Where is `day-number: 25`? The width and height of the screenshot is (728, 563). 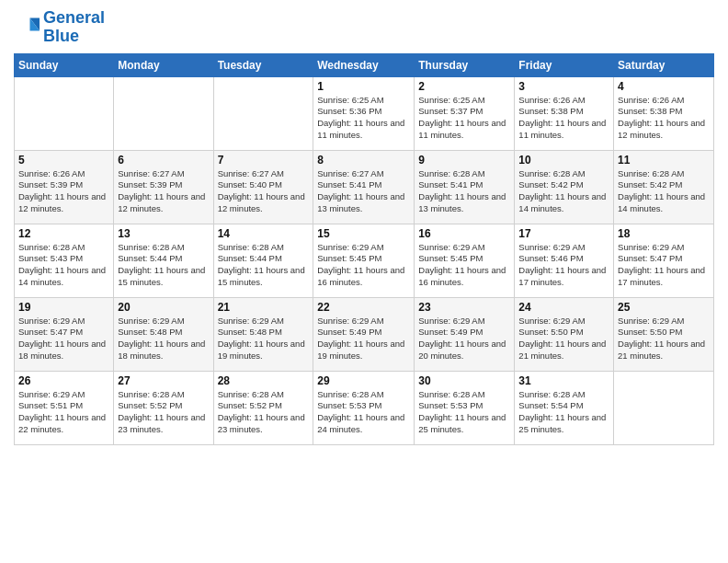 day-number: 25 is located at coordinates (664, 307).